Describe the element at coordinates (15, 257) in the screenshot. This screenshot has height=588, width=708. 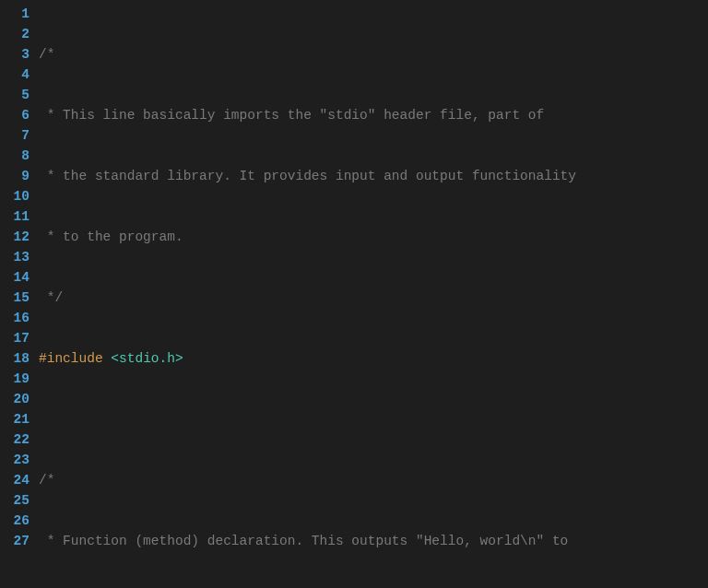
I see `line-number: 13` at that location.